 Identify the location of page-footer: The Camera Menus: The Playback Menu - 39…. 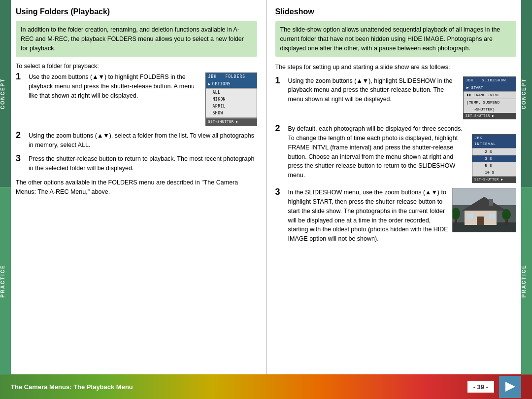
(266, 387).